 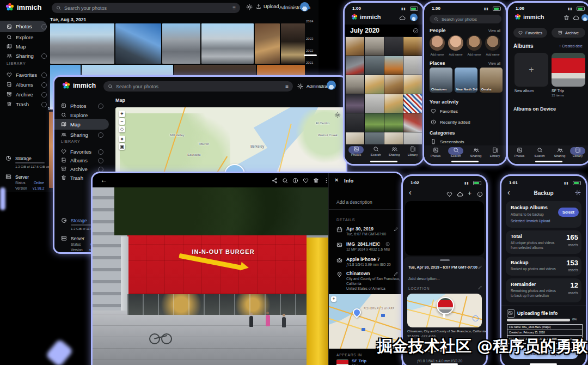 I want to click on map-photo-pin-marker, so click(x=445, y=306).